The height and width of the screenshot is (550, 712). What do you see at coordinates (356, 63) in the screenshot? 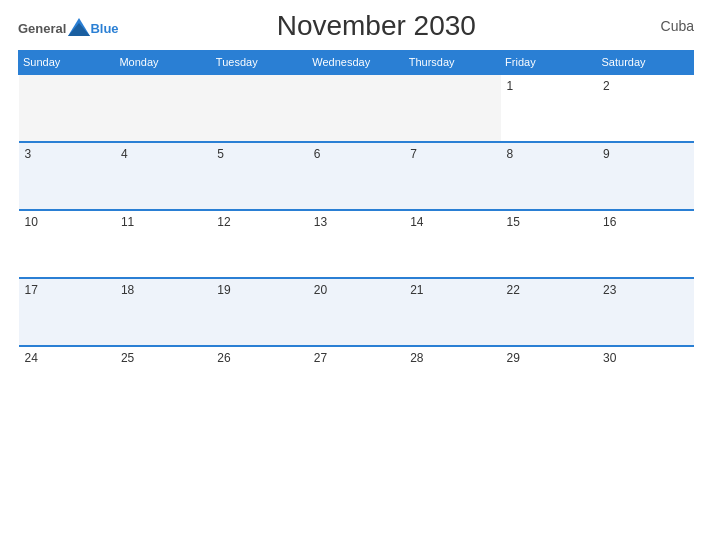
I see `col-wednesday: Wednesday` at bounding box center [356, 63].